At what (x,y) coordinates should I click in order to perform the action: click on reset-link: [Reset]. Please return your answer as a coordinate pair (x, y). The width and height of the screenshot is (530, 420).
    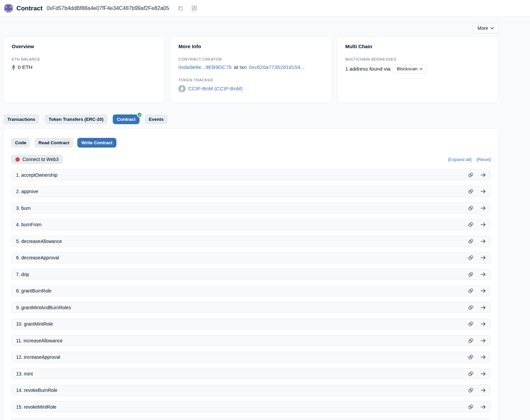
    Looking at the image, I should click on (484, 159).